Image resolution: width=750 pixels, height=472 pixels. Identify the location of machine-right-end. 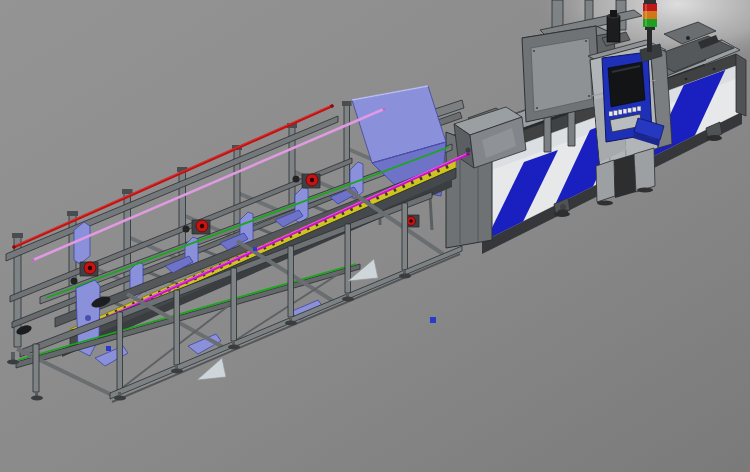
(741, 85).